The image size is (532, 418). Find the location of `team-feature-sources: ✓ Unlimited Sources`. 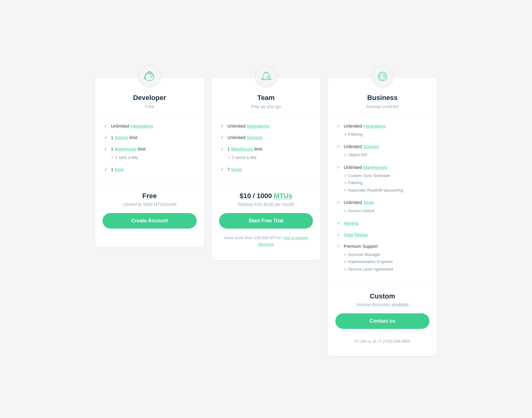

team-feature-sources: ✓ Unlimited Sources is located at coordinates (266, 138).